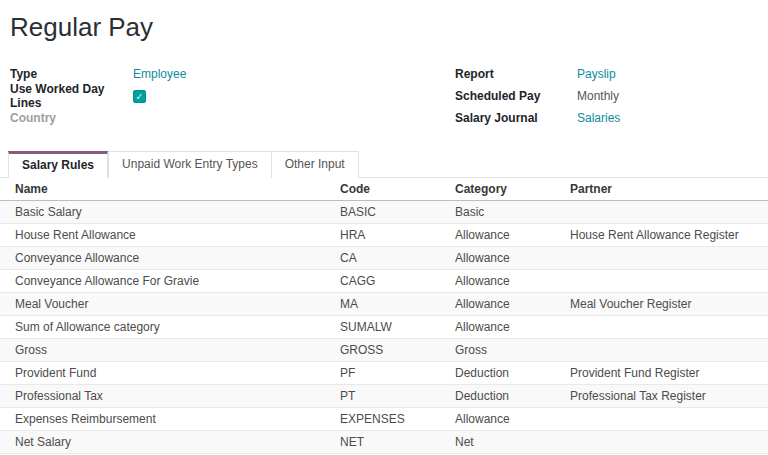  I want to click on report-value-link: Payslip, so click(596, 74).